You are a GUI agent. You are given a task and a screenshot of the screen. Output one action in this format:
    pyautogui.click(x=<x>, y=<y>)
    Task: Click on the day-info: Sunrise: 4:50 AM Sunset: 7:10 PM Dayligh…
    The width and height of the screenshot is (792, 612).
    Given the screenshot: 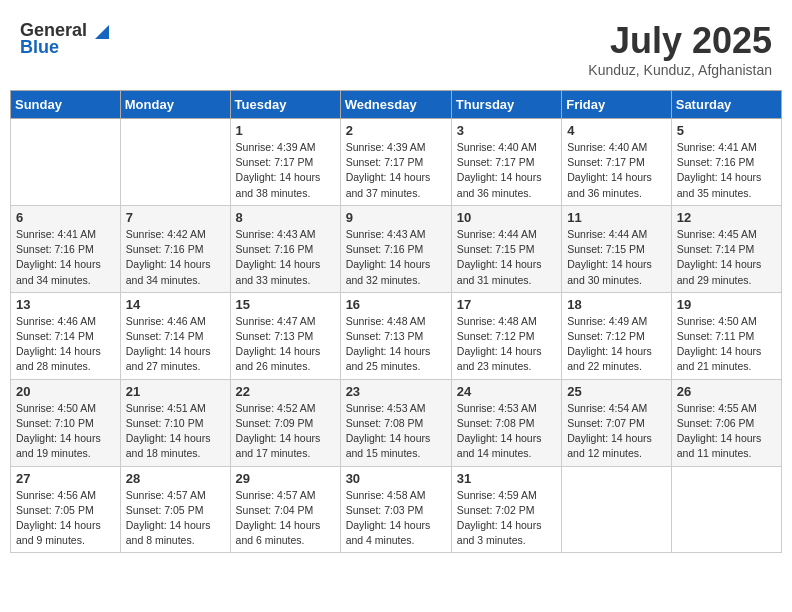 What is the action you would take?
    pyautogui.click(x=66, y=432)
    